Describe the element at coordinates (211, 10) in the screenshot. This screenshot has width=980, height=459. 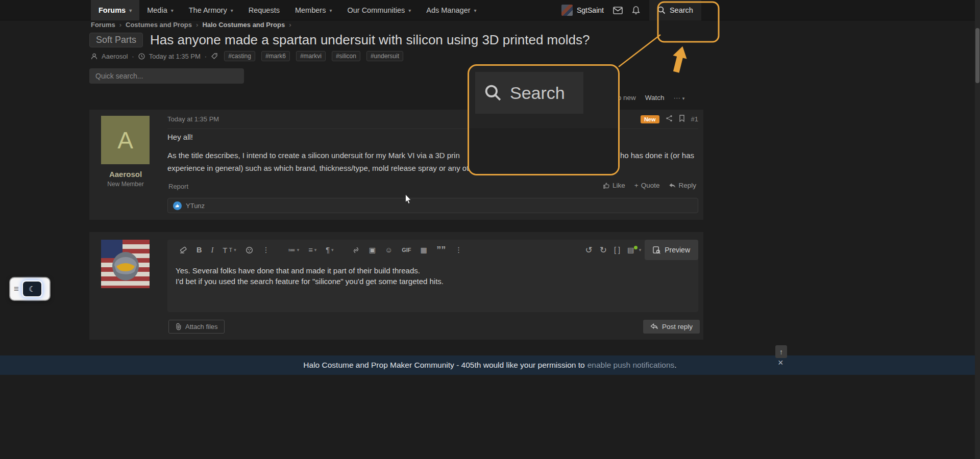
I see `nav-item-armory: The Armory ▾` at that location.